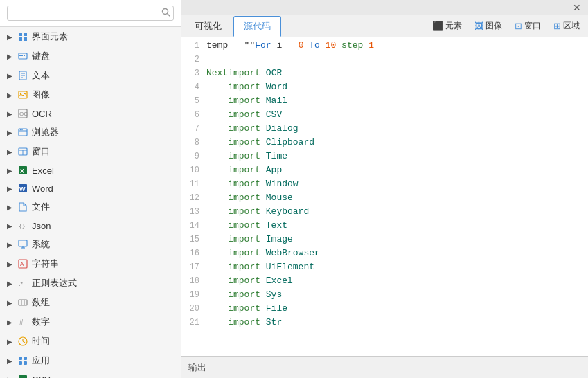  Describe the element at coordinates (488, 26) in the screenshot. I see `tab-image-btn: 🖼 图像` at that location.